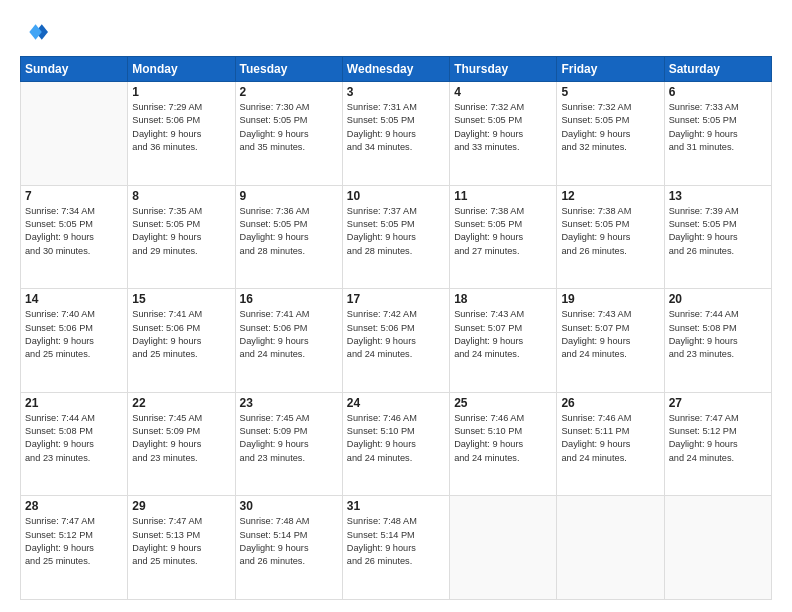 This screenshot has width=792, height=612. I want to click on day-info: Sunrise: 7:33 AM Sunset: 5:05 PM Dayligh…, so click(718, 128).